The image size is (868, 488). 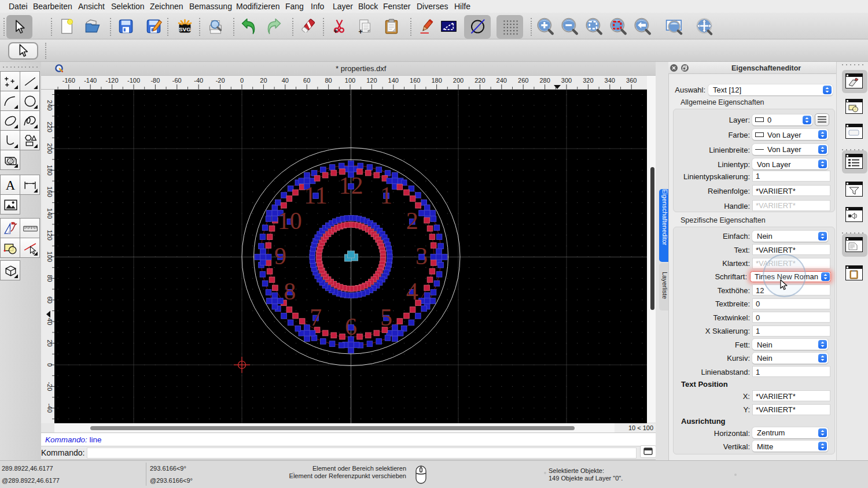 What do you see at coordinates (523, 80) in the screenshot?
I see `svg-text: 260` at bounding box center [523, 80].